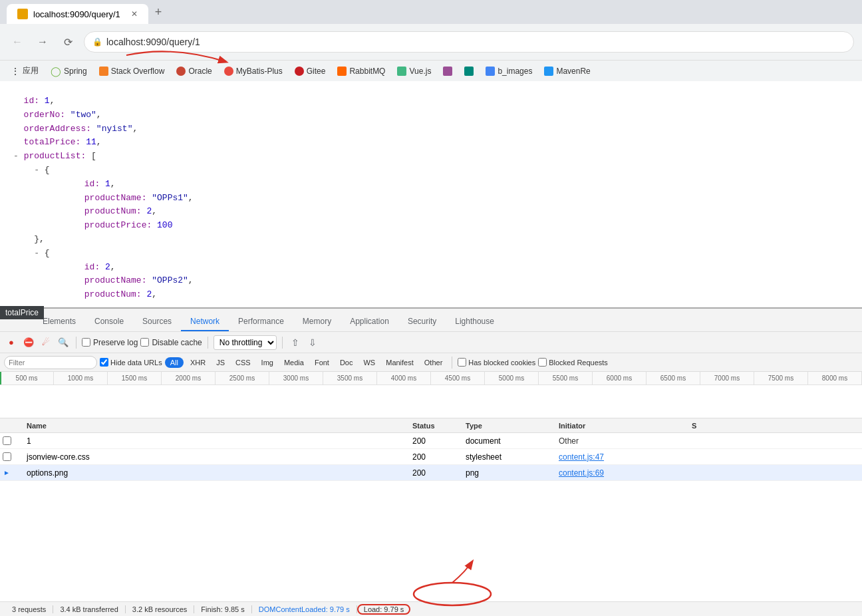 Image resolution: width=862 pixels, height=616 pixels. Describe the element at coordinates (253, 71) in the screenshot. I see `bookmark-mybatis: MyBatis-Plus` at that location.